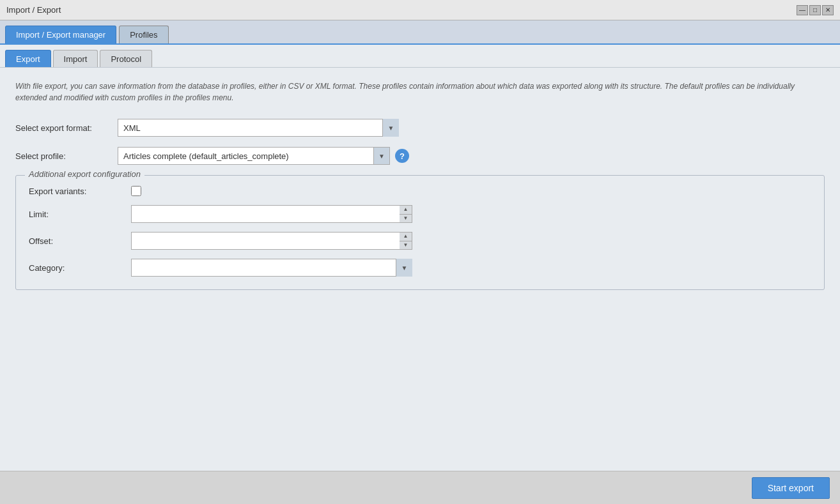  Describe the element at coordinates (84, 174) in the screenshot. I see `config-section-legend: Additional export configuration` at that location.